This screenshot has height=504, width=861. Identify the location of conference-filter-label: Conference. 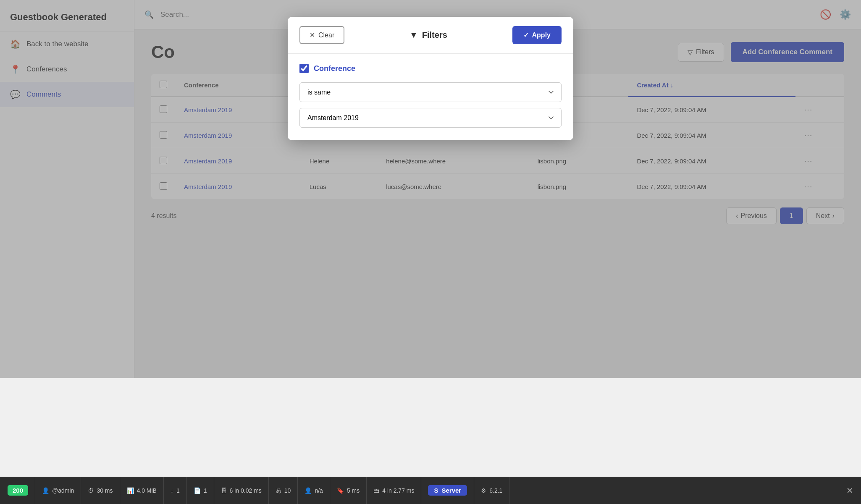
(334, 69).